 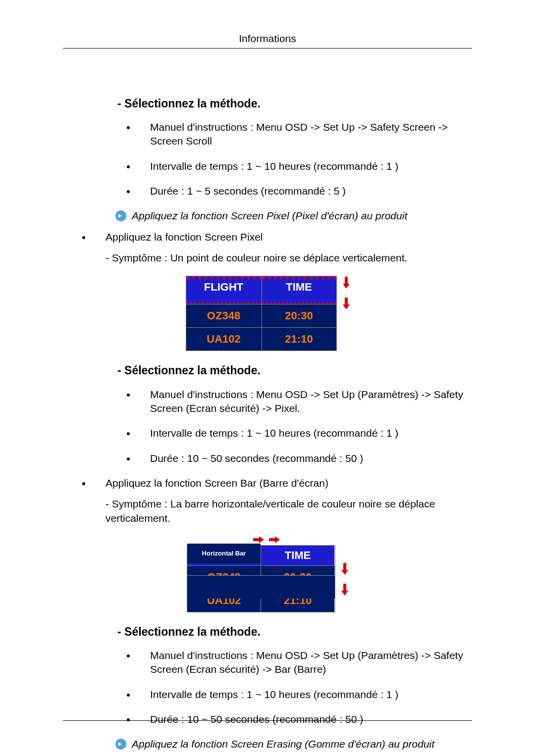 I want to click on symptom-bar: - Symptôme : La barre horizontale/vertic…, so click(x=289, y=511).